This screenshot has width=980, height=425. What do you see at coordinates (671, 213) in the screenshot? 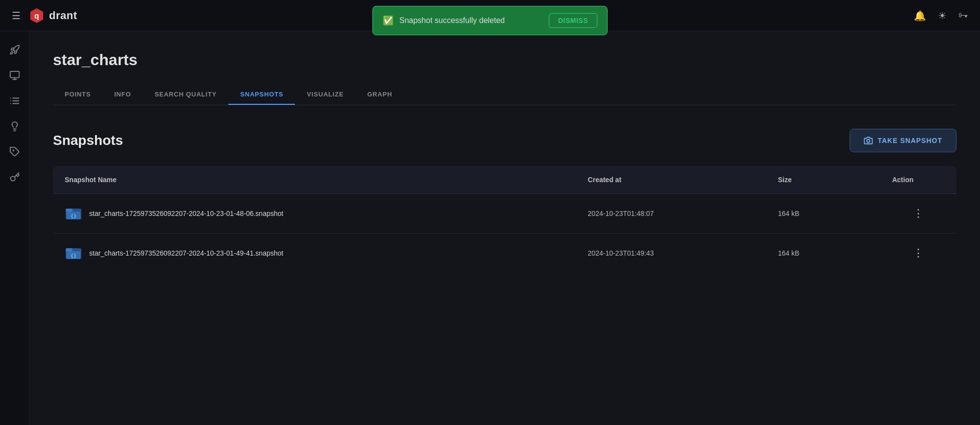
I see `snapshot-created-0: 2024-10-23T01:48:07` at bounding box center [671, 213].